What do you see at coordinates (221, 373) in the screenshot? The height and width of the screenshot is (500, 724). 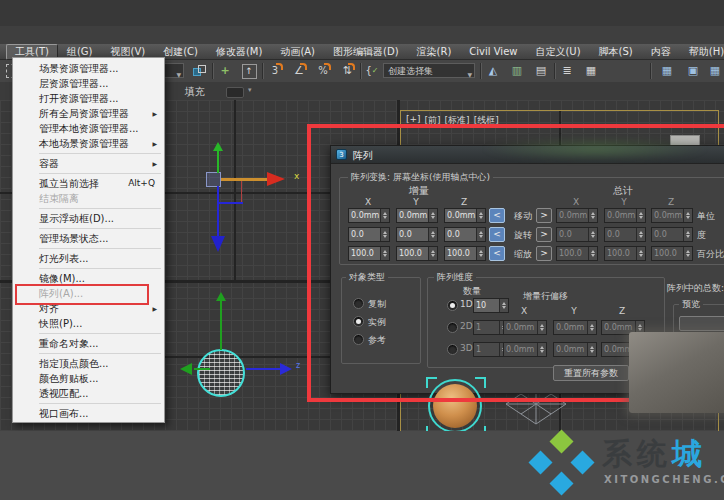 I see `wireframe-sphere` at bounding box center [221, 373].